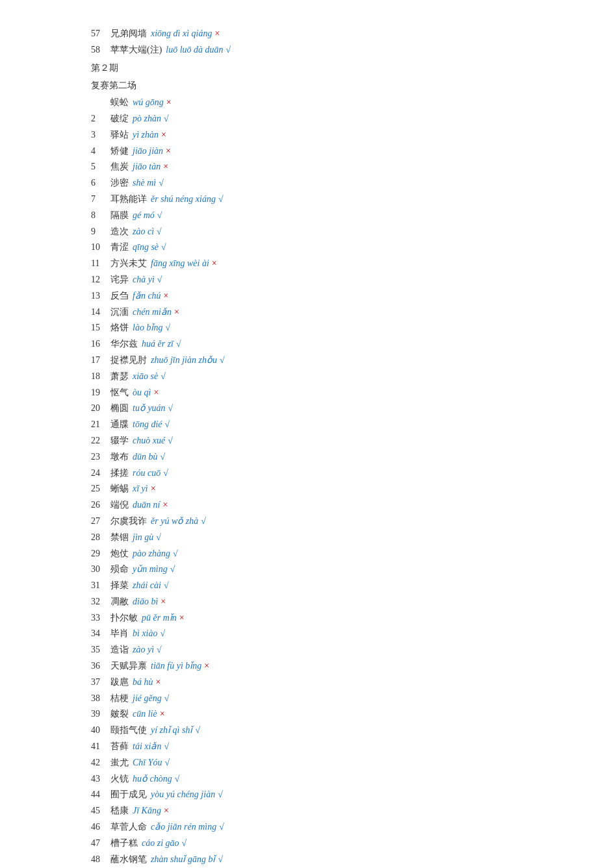 This screenshot has height=868, width=614. What do you see at coordinates (333, 360) in the screenshot?
I see `entry-17: 17 捉襟见肘 zhuō jīn jiàn zhǒu √` at bounding box center [333, 360].